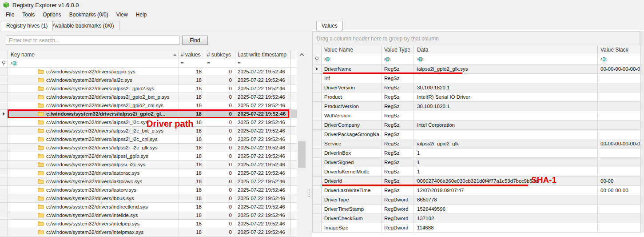 This screenshot has height=237, width=644. What do you see at coordinates (476, 116) in the screenshot?
I see `value-row: WdfVersionRegSz` at bounding box center [476, 116].